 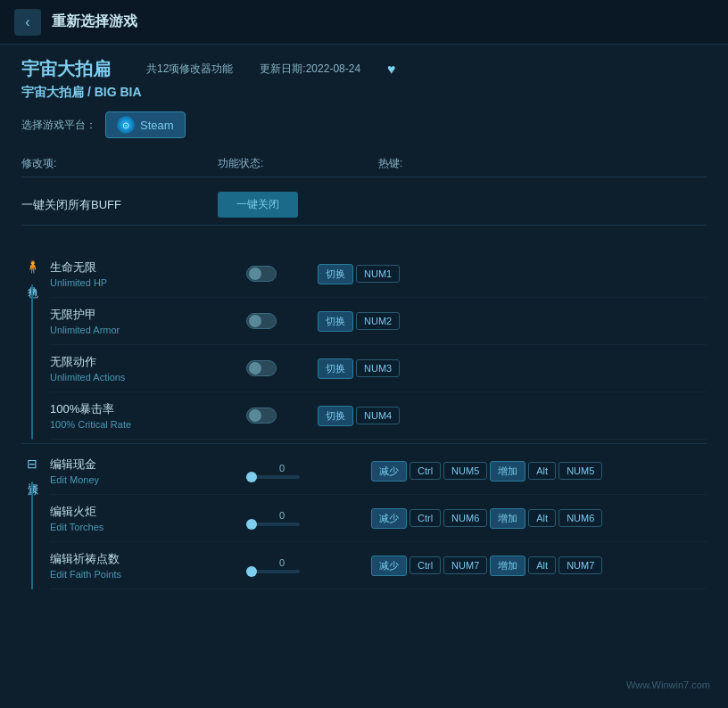 I want to click on toggle-actions, so click(x=261, y=368).